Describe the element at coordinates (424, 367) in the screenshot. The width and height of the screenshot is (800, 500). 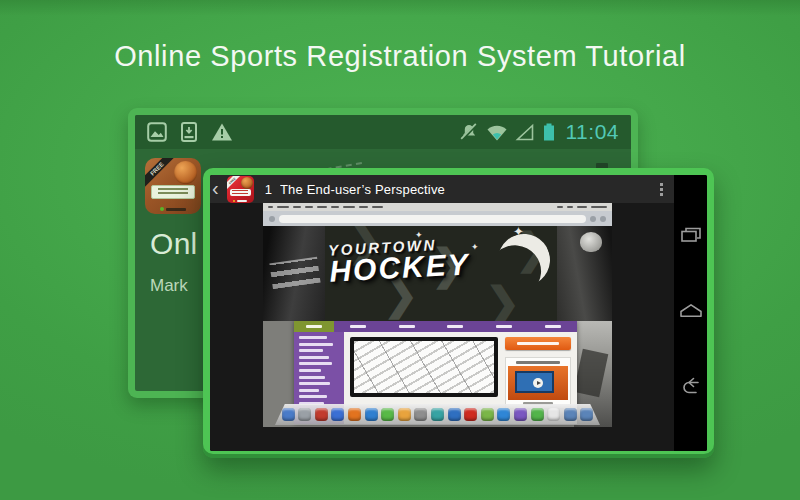
I see `roster-spreadsheet` at that location.